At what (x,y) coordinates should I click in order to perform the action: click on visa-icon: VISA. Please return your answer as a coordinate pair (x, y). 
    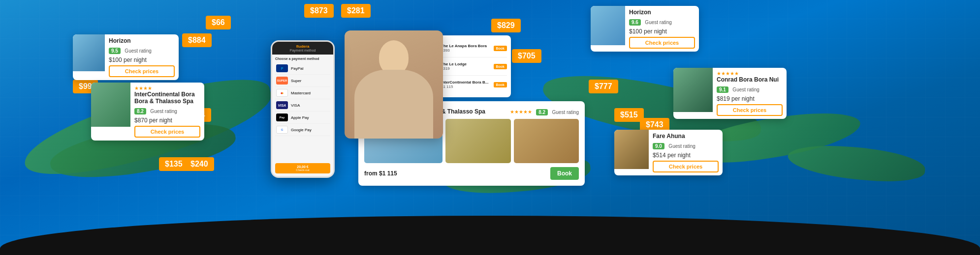
    Looking at the image, I should click on (282, 105).